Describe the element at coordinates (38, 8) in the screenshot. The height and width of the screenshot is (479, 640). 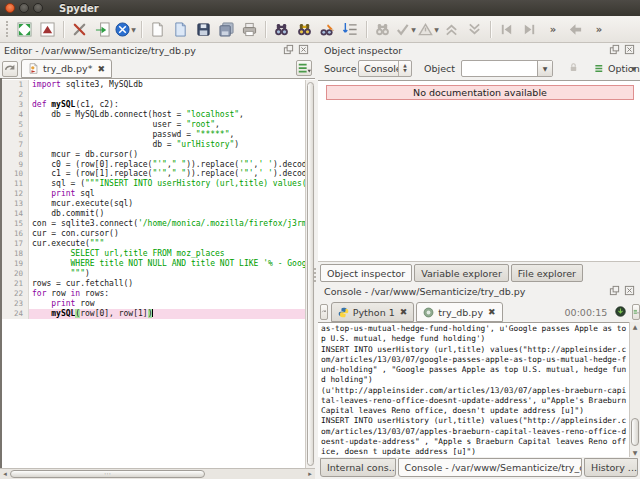
I see `window-maximize-button` at that location.